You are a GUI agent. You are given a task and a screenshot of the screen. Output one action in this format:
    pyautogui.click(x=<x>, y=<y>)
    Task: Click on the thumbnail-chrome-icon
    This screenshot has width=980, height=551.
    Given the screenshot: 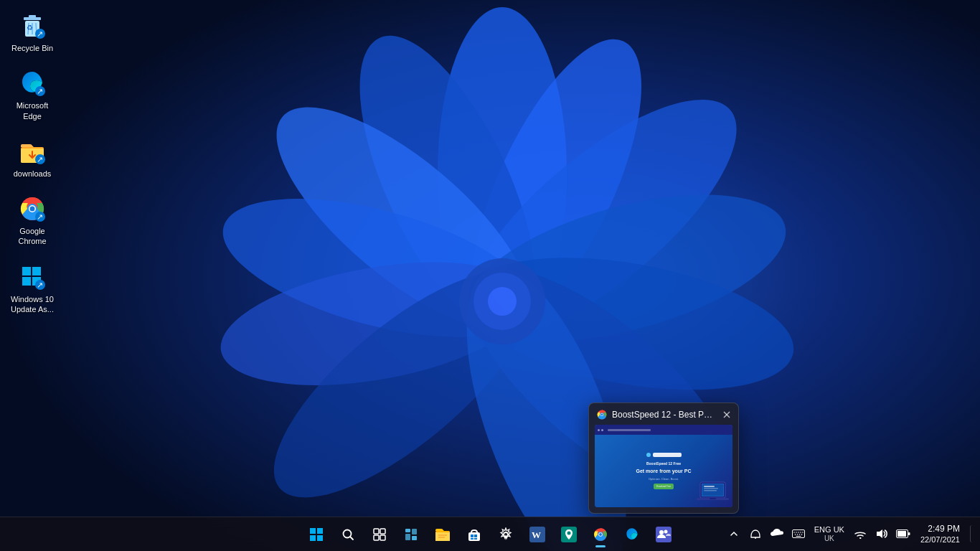 What is the action you would take?
    pyautogui.click(x=602, y=415)
    